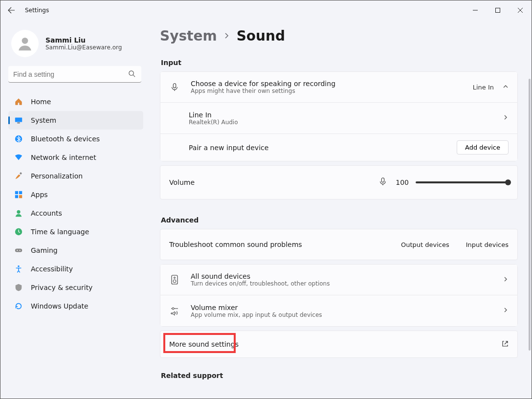 The image size is (532, 399). What do you see at coordinates (339, 182) in the screenshot?
I see `input-volume: Volume 100` at bounding box center [339, 182].